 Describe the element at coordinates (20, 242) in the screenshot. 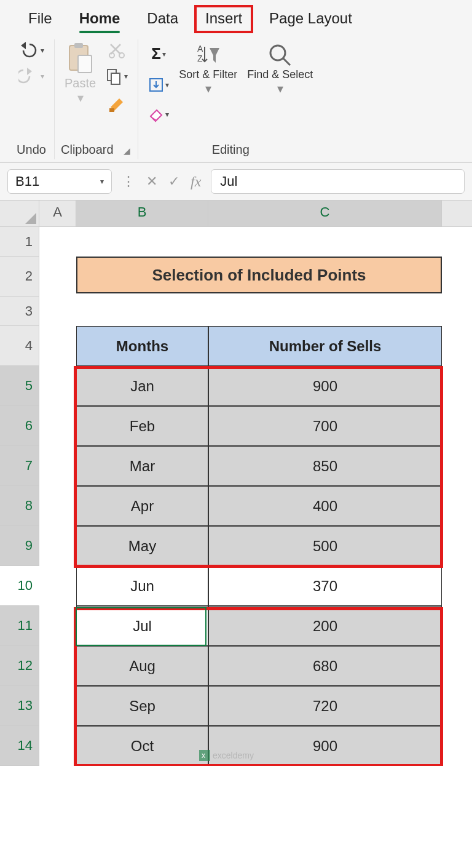

I see `row-header: 1` at that location.